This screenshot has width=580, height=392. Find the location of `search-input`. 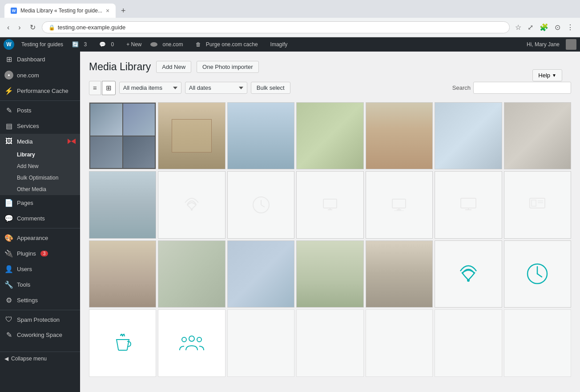

search-input is located at coordinates (522, 88).